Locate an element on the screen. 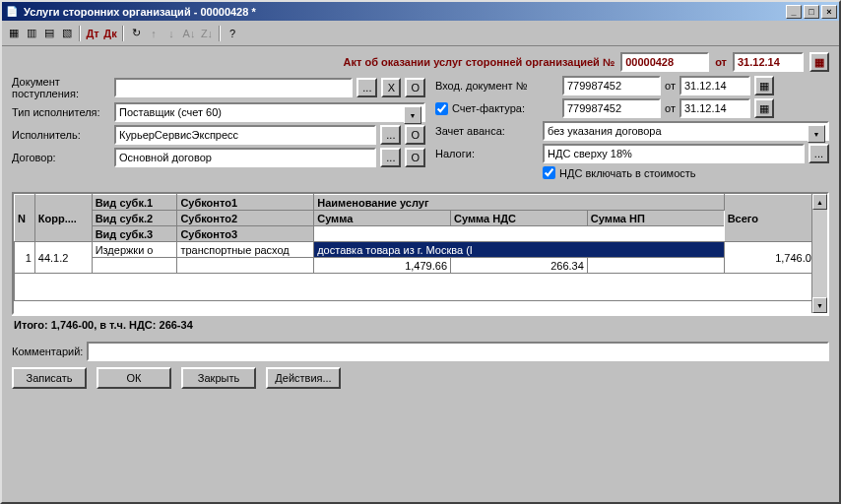  tip-label: Тип исполнителя: is located at coordinates (61, 112).